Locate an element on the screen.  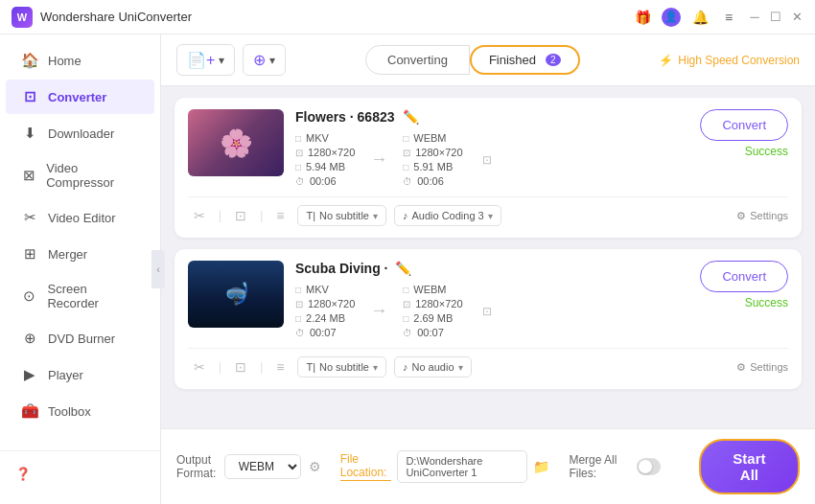
crop-icon-1: ⊡ is located at coordinates (241, 216).